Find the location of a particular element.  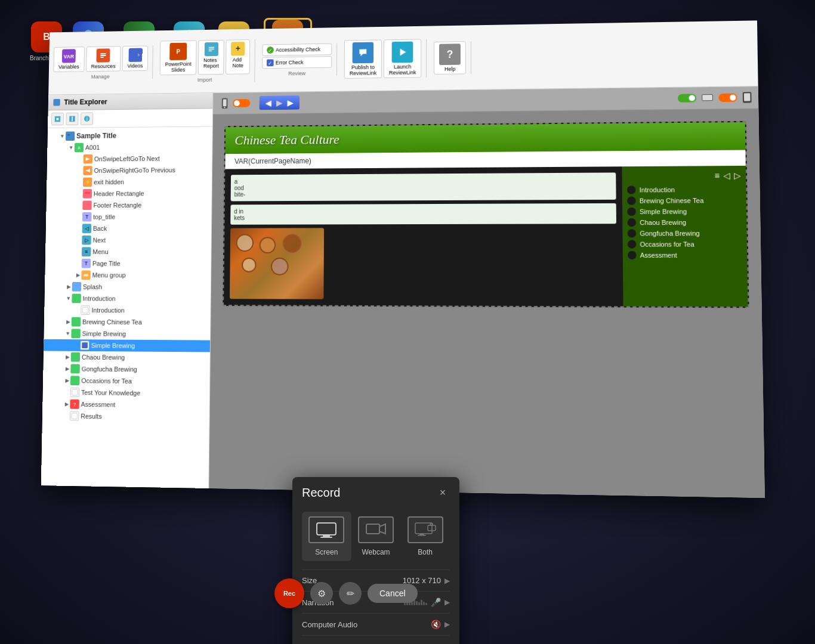

tree-item-simple-brewing-child: · Simple Brewing is located at coordinates (126, 346).